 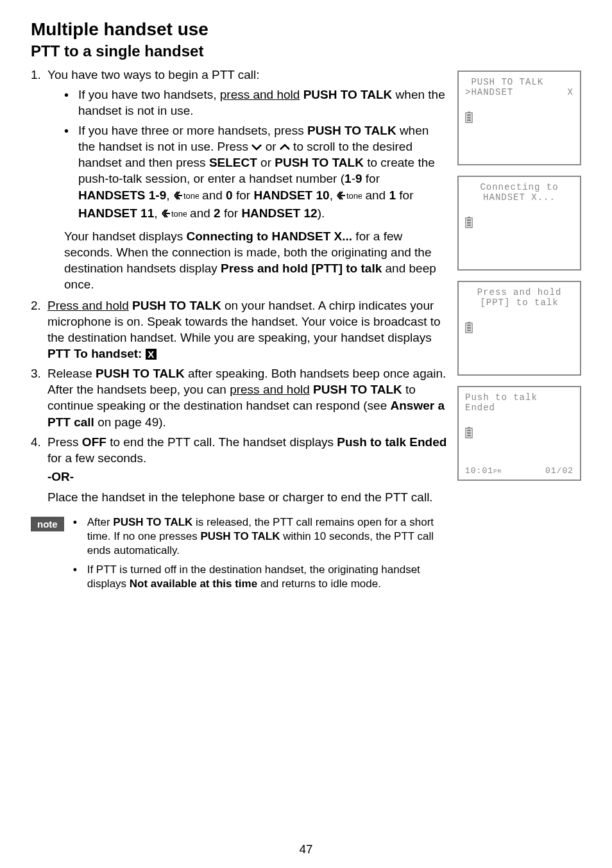 I want to click on bold-text: HANDSET 12, so click(x=279, y=213).